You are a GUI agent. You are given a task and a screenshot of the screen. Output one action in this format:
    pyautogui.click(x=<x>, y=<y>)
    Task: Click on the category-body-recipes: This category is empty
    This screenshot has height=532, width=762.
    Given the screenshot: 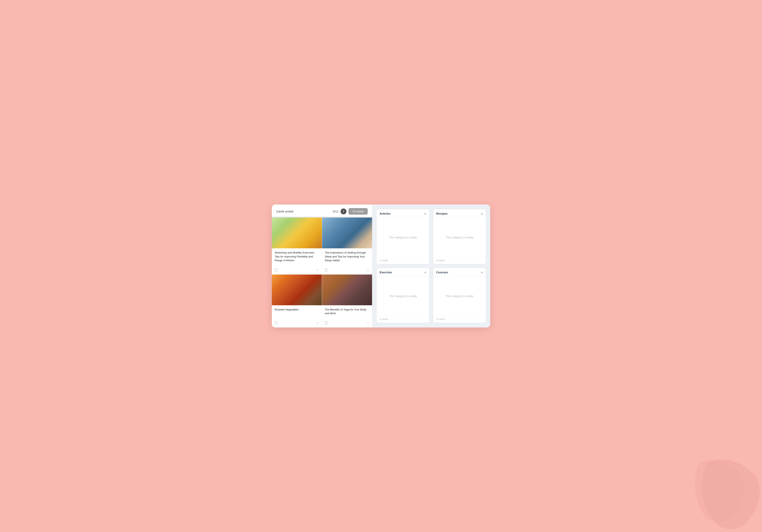 What is the action you would take?
    pyautogui.click(x=459, y=237)
    